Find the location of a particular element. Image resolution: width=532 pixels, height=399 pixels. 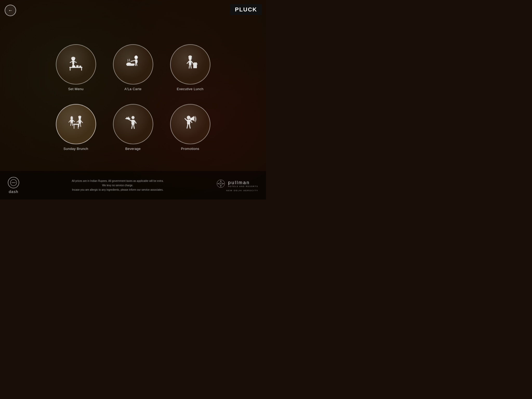

waiter-tray-icon is located at coordinates (133, 124).